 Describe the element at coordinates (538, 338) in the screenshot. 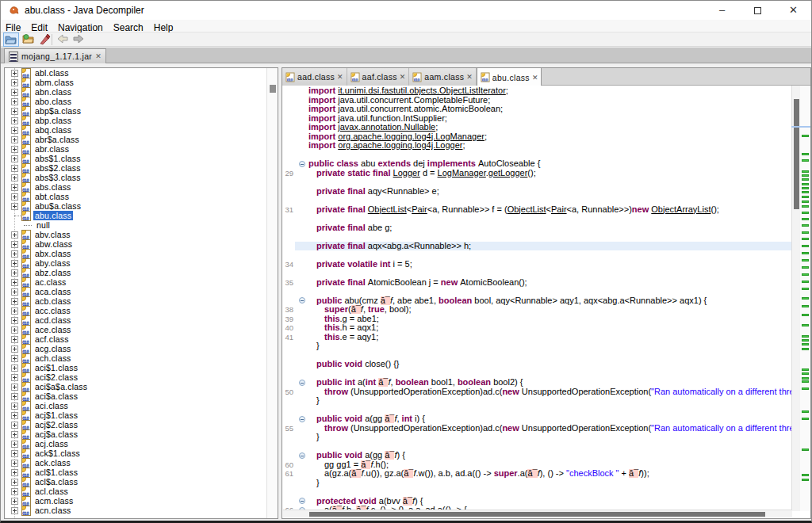

I see `code-line: 41this.e = aqy1;` at that location.